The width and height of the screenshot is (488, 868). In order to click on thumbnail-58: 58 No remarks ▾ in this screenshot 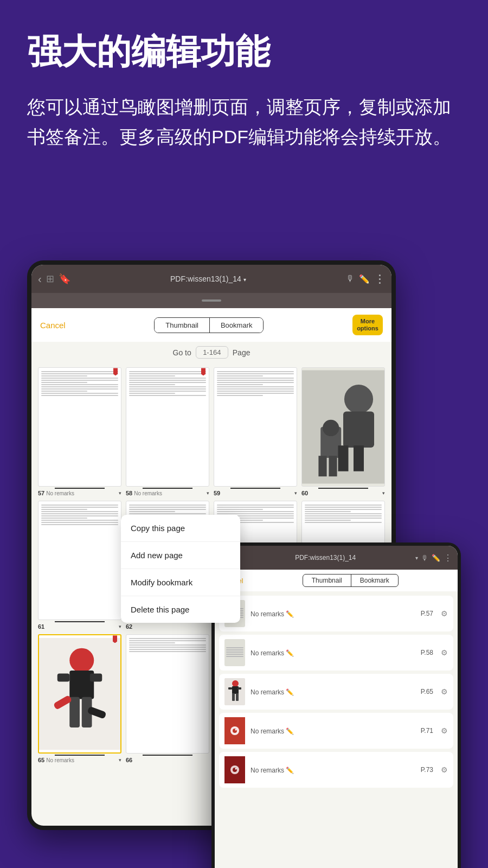, I will do `click(168, 432)`.